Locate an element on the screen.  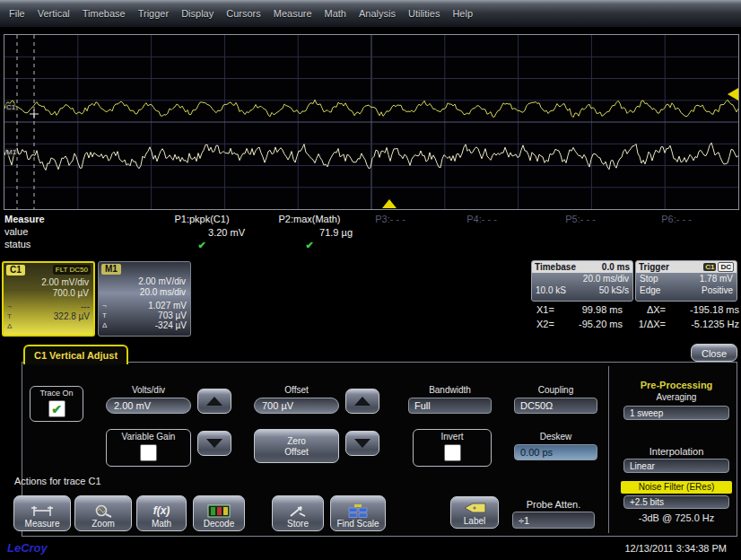
store-button: Store is located at coordinates (298, 513).